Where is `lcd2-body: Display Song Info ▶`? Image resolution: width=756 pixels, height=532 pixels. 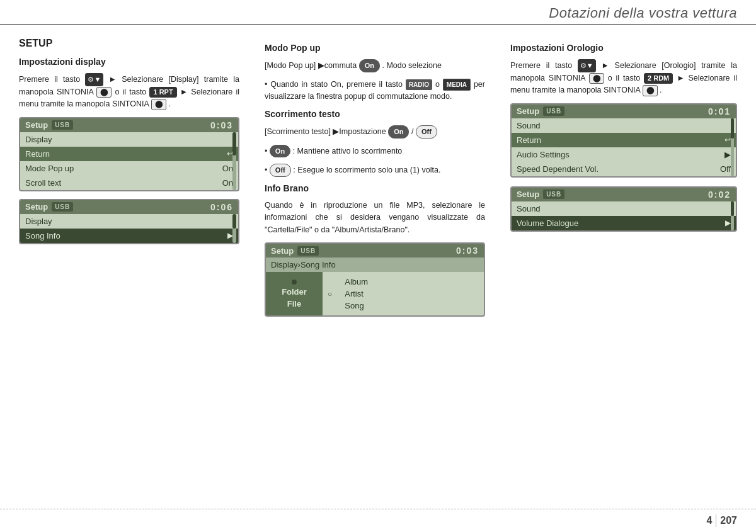
lcd2-body: Display Song Info ▶ is located at coordinates (129, 229).